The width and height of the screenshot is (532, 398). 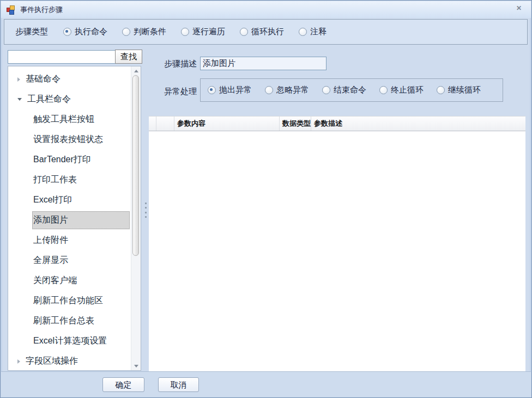 What do you see at coordinates (464, 90) in the screenshot?
I see `radio-label: 继续循环` at bounding box center [464, 90].